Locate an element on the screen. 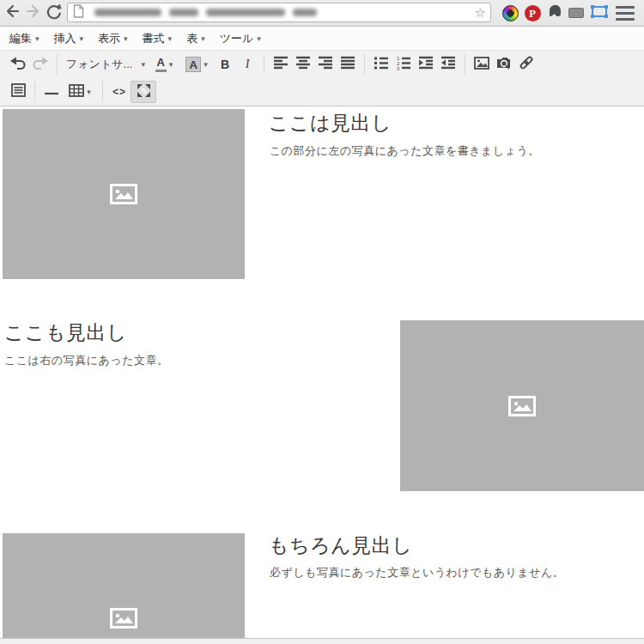 Image resolution: width=644 pixels, height=644 pixels. outdent-button is located at coordinates (426, 64).